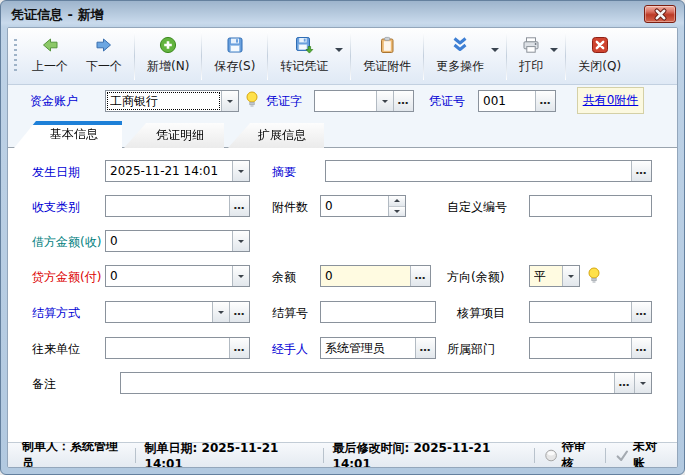 The height and width of the screenshot is (475, 685). What do you see at coordinates (476, 278) in the screenshot?
I see `direction-label: 方向(余额)` at bounding box center [476, 278].